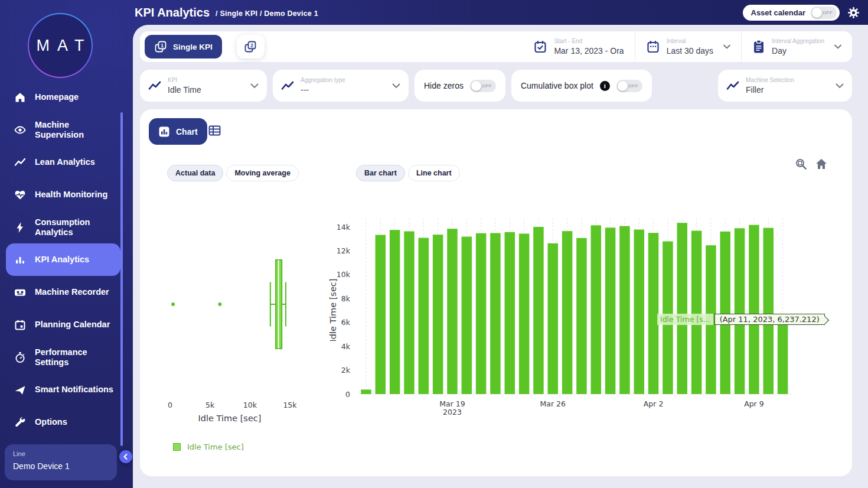  I want to click on sidebar-item-label: Machine Recorder, so click(74, 292).